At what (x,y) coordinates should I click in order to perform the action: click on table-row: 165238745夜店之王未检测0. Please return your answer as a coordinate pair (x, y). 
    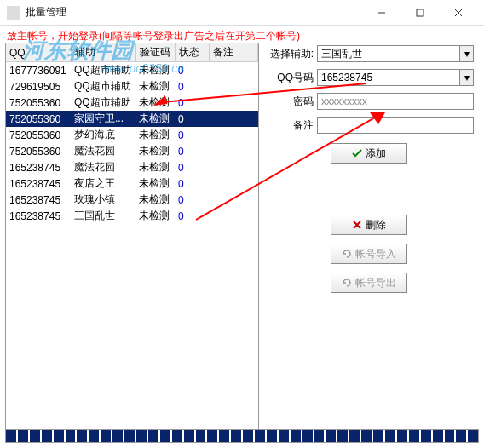
    Looking at the image, I should click on (132, 184).